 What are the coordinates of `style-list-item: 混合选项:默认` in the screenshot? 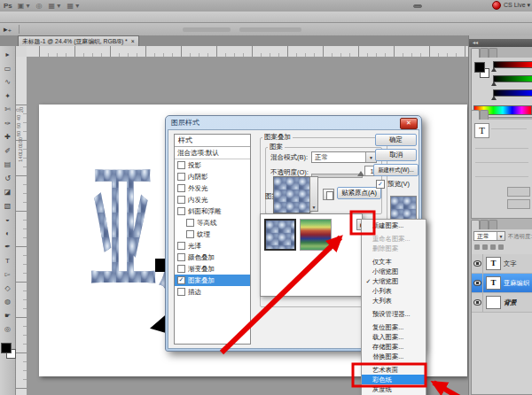 It's located at (213, 153).